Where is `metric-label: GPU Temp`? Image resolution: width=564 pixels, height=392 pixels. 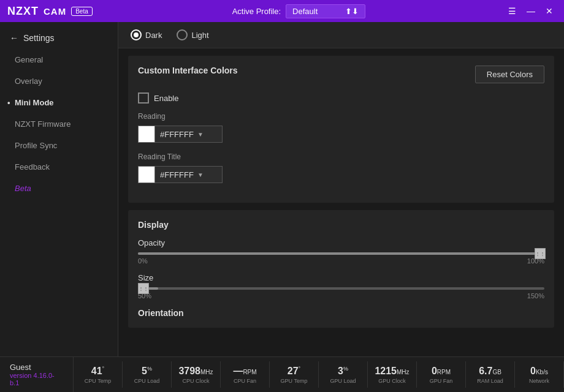 metric-label: GPU Temp is located at coordinates (294, 381).